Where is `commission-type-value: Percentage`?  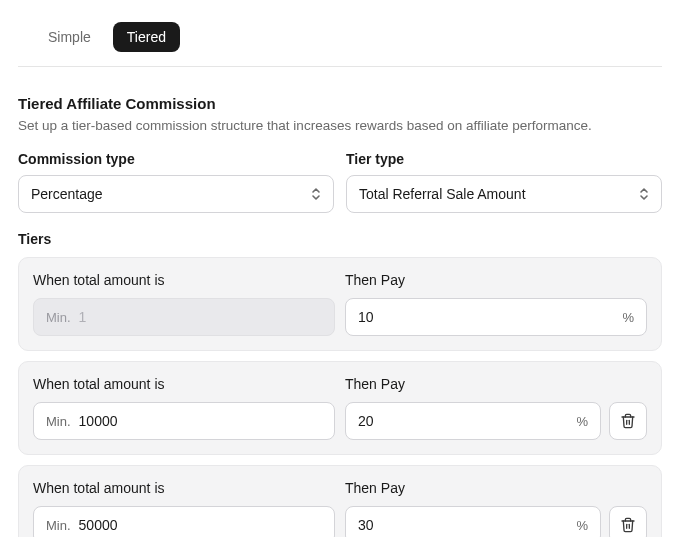 commission-type-value: Percentage is located at coordinates (67, 194).